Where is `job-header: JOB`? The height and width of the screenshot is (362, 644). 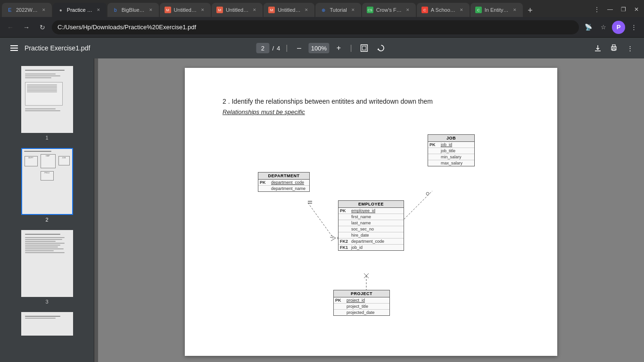 job-header: JOB is located at coordinates (451, 139).